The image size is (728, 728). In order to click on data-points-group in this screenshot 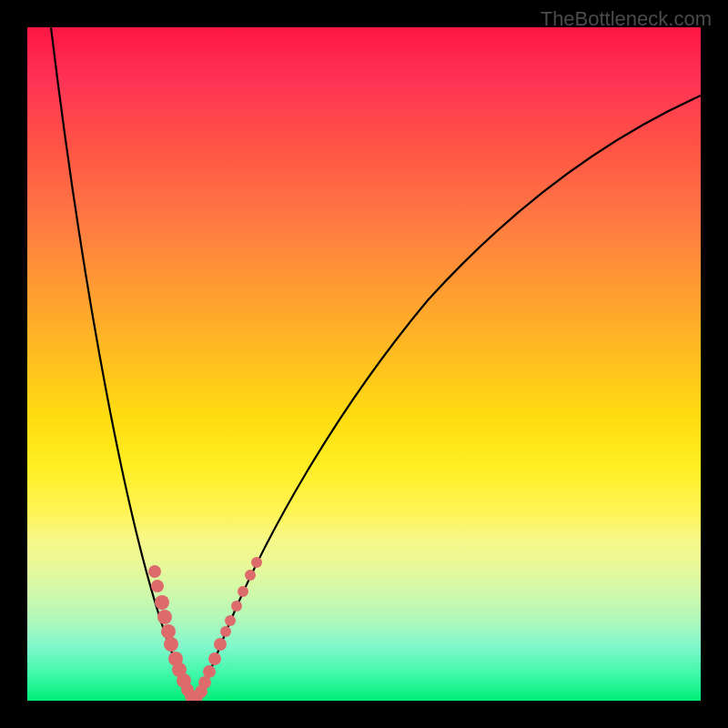, I will do `click(206, 629)`.